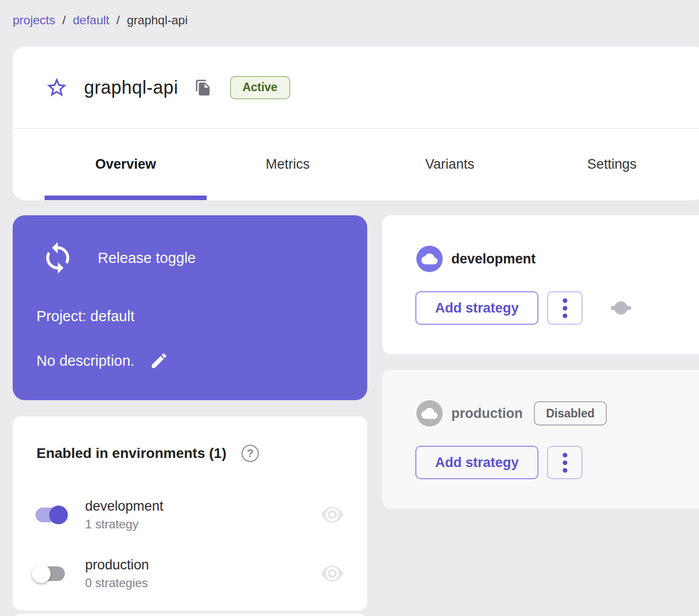  I want to click on environment-name: development, so click(493, 259).